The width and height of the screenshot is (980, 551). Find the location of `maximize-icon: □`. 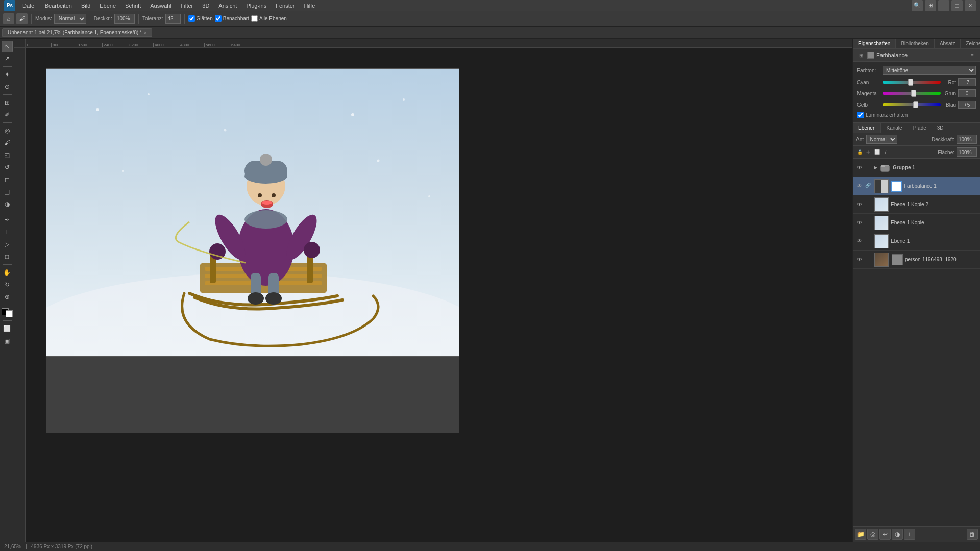

maximize-icon: □ is located at coordinates (957, 6).